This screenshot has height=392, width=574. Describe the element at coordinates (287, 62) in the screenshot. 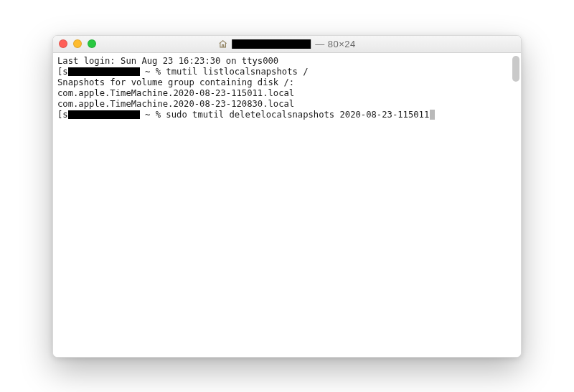

I see `terminal-line: Last login: Sun Aug 23 16:23:30 on ttys0…` at that location.